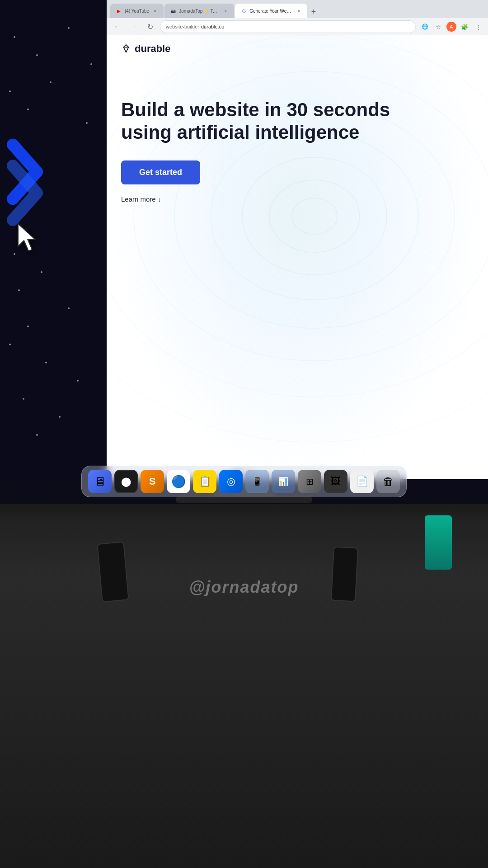  I want to click on photos-icon: 🖼, so click(336, 481).